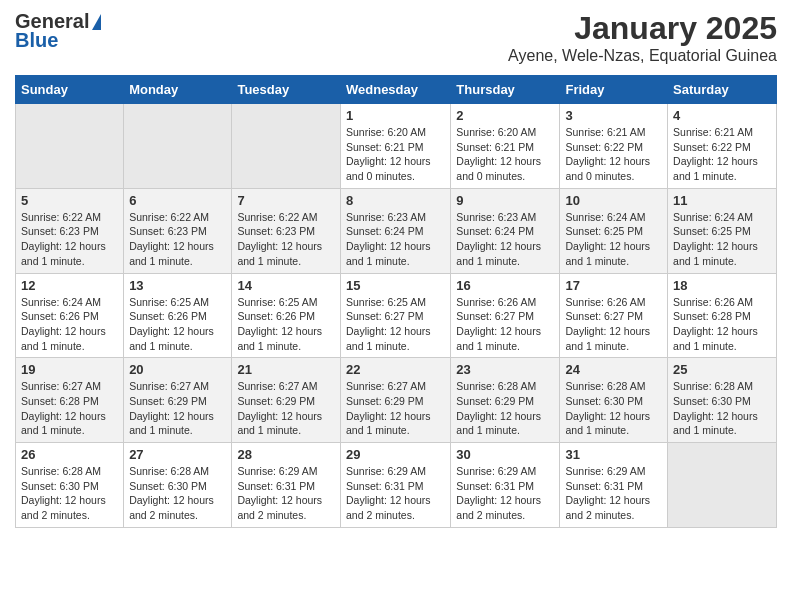 This screenshot has height=612, width=792. I want to click on calendar-cell: 29Sunrise: 6:29 AM Sunset: 6:31 PM Dayli…, so click(395, 486).